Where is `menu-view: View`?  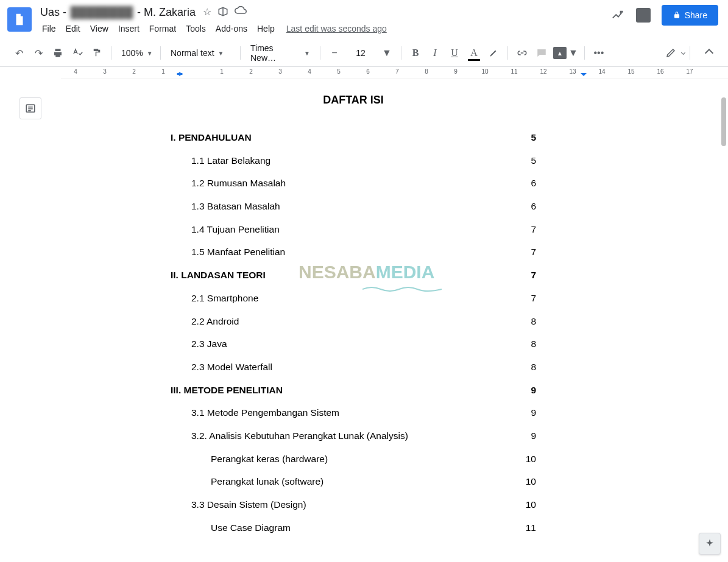 menu-view: View is located at coordinates (99, 29).